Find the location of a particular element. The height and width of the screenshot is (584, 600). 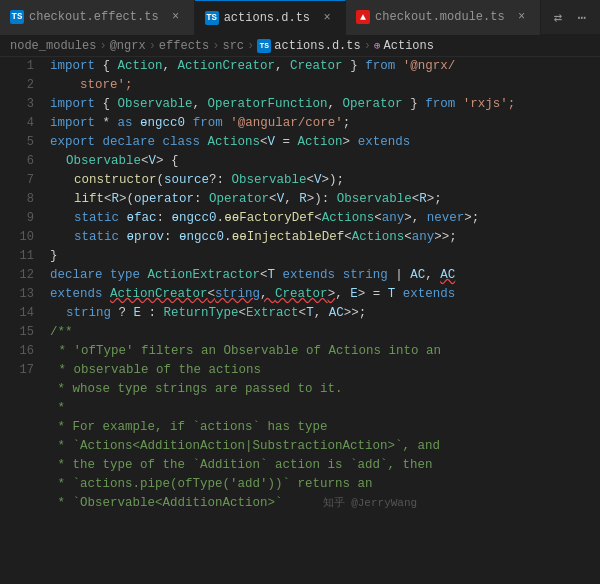

breadcrumb-class: Actions is located at coordinates (409, 46).